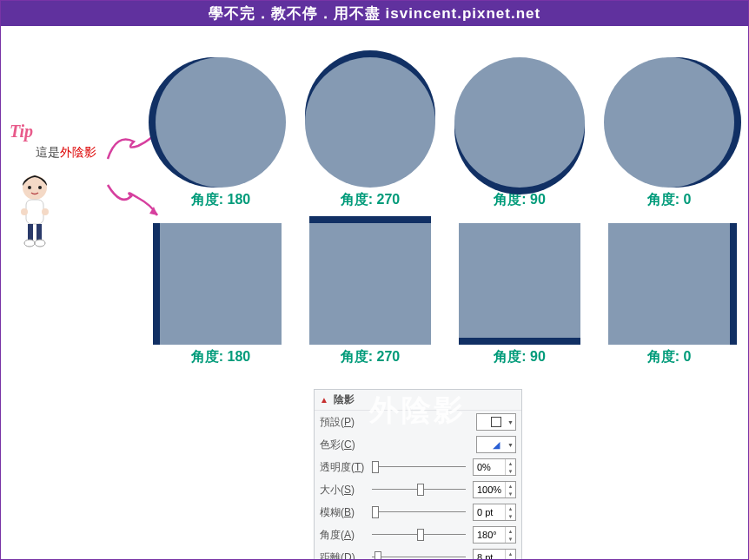 Image resolution: width=749 pixels, height=560 pixels. I want to click on row-blur: 模糊(B) 0 pt▲▼, so click(418, 512).